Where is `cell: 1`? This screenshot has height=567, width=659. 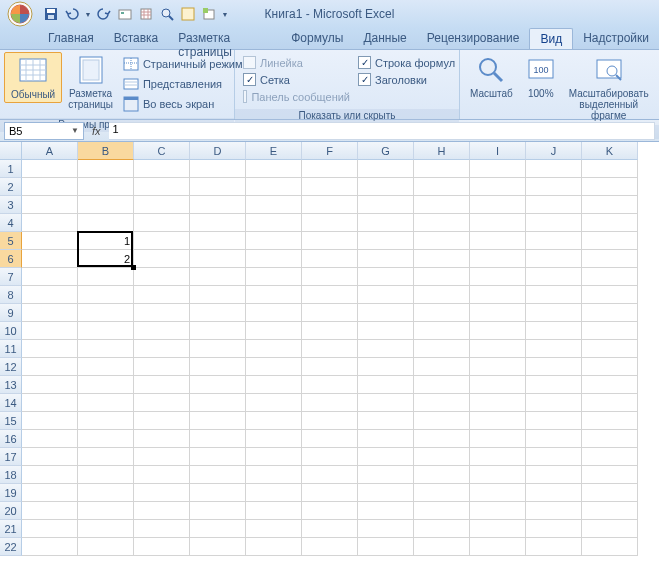
cell: 1 is located at coordinates (106, 241).